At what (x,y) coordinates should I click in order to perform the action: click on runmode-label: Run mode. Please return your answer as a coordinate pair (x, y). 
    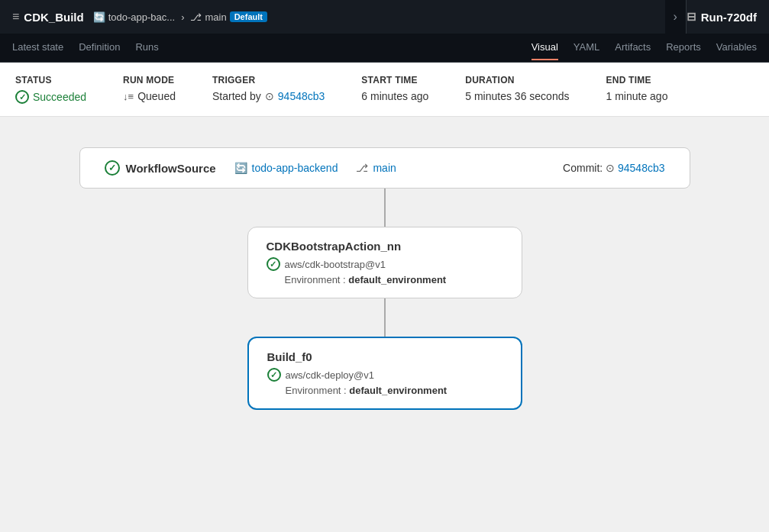
    Looking at the image, I should click on (150, 80).